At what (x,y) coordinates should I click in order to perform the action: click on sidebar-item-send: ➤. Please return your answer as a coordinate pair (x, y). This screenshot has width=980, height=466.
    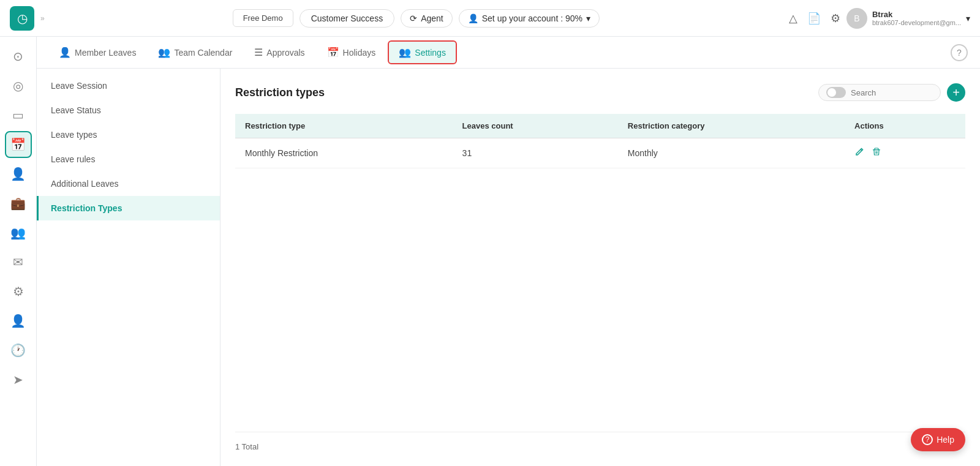
    Looking at the image, I should click on (18, 380).